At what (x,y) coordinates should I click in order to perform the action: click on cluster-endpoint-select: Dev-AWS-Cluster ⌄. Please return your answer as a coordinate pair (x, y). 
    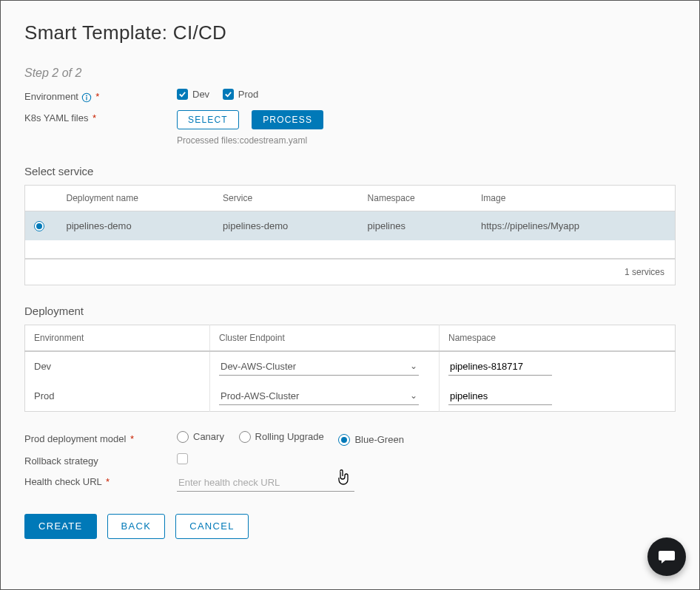
    Looking at the image, I should click on (319, 367).